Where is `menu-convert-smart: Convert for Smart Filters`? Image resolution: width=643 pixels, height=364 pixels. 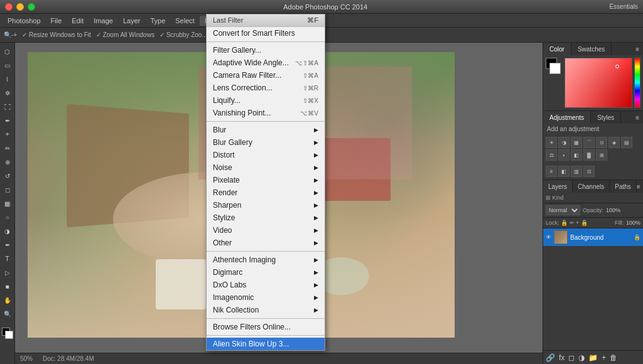
menu-convert-smart: Convert for Smart Filters is located at coordinates (266, 33).